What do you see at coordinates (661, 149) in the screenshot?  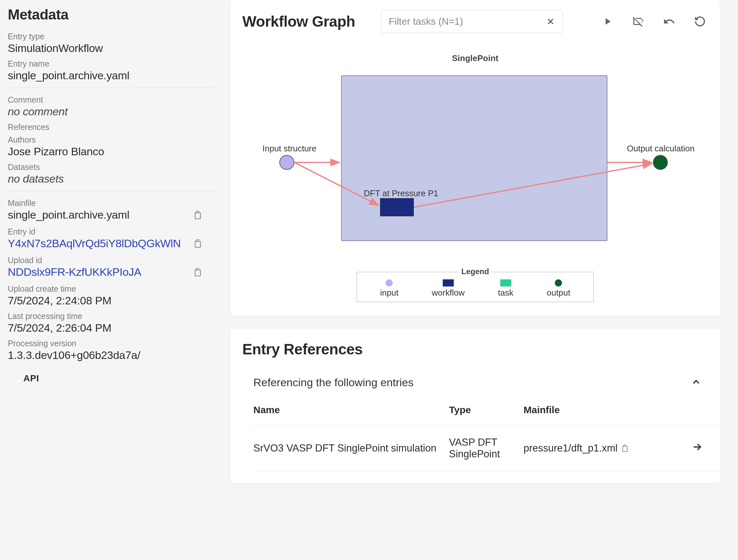 I see `output-node-label: Output calculation` at bounding box center [661, 149].